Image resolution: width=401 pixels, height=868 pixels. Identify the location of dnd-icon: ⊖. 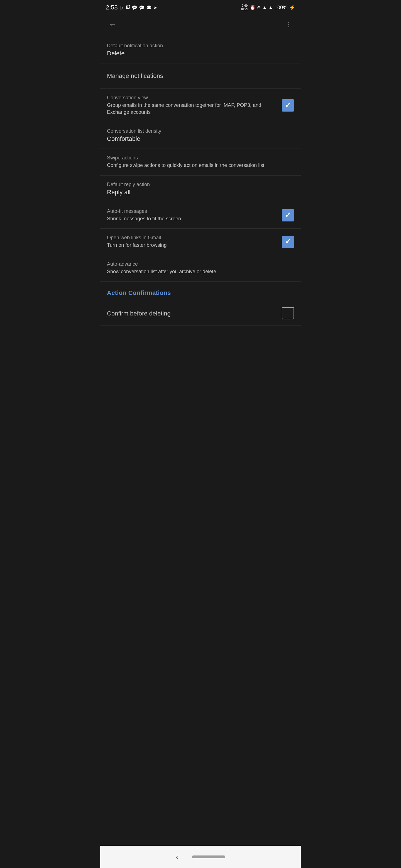
(259, 8).